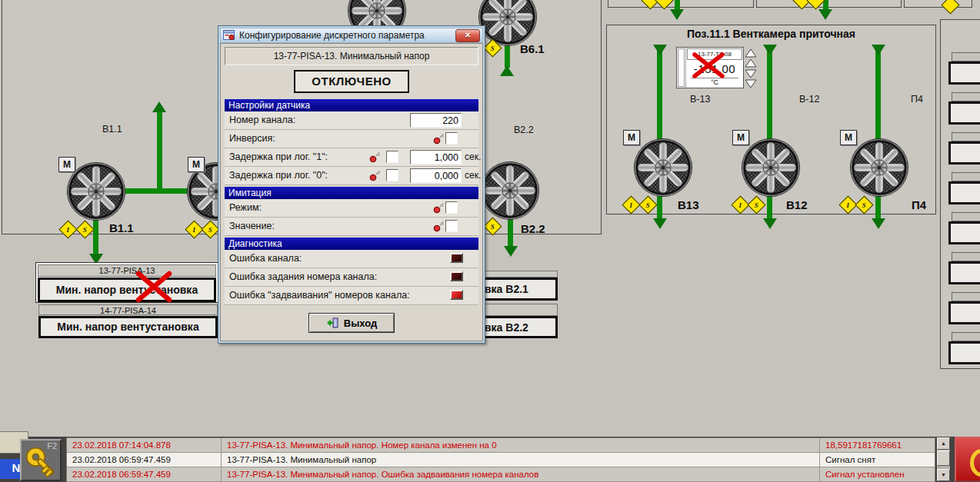  I want to click on scroll-up-button: ▲, so click(943, 444).